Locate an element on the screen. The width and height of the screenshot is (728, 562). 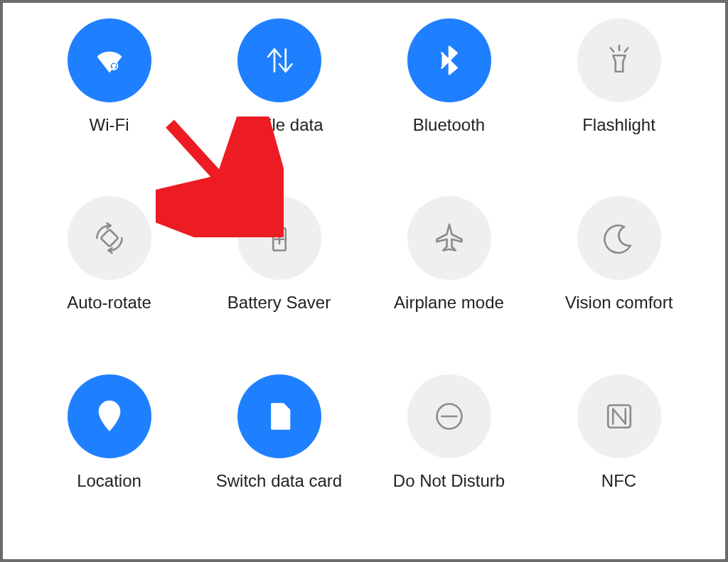
auto-rotate-icon is located at coordinates (109, 238).